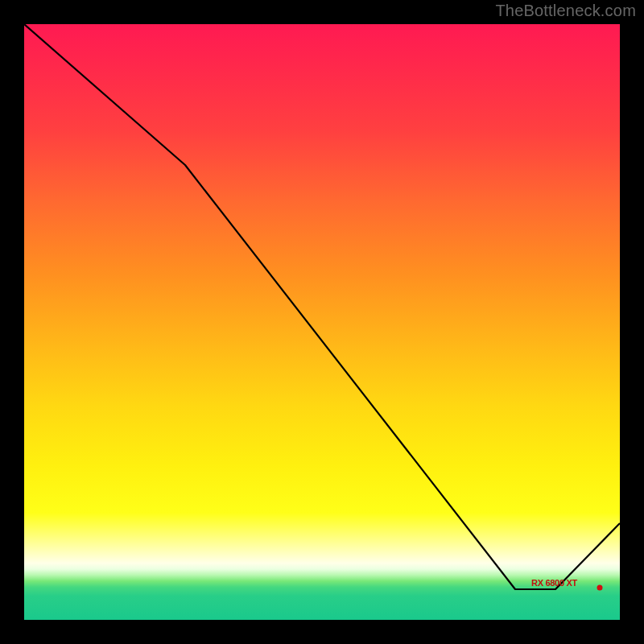  What do you see at coordinates (565, 11) in the screenshot?
I see `watermark-text: TheBottleneck.com` at bounding box center [565, 11].